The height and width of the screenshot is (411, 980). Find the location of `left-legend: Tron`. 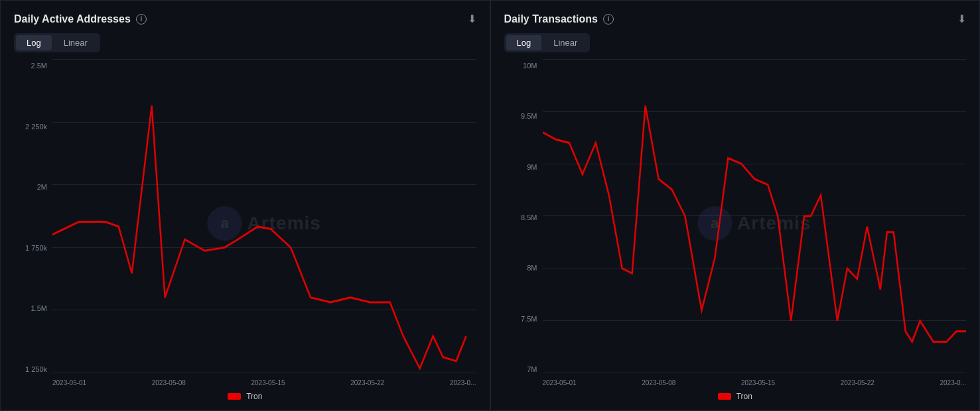

left-legend: Tron is located at coordinates (245, 396).